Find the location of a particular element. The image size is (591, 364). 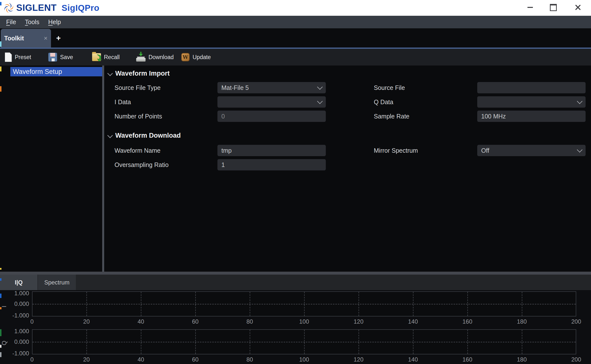

minimize-button is located at coordinates (530, 7).